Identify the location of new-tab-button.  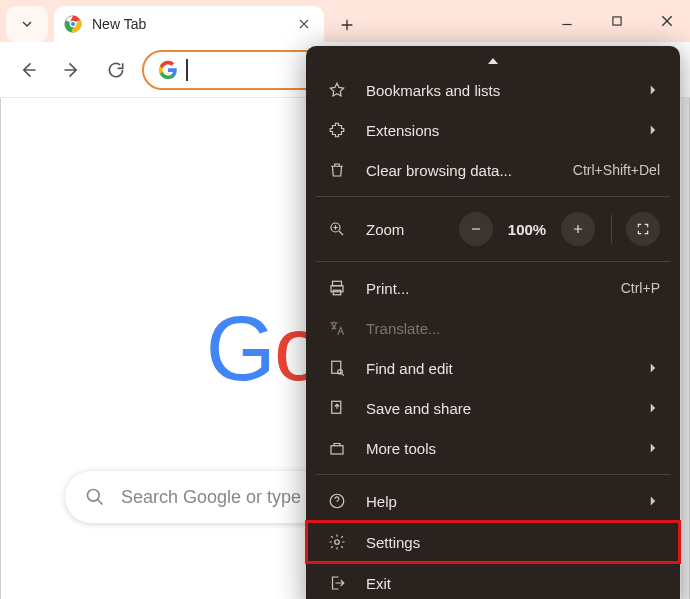
(347, 25).